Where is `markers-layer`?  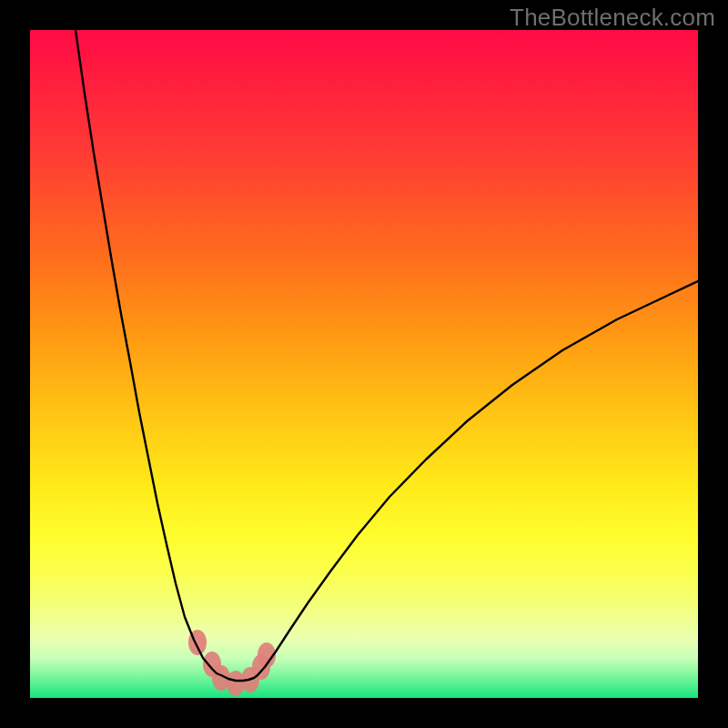 markers-layer is located at coordinates (232, 662).